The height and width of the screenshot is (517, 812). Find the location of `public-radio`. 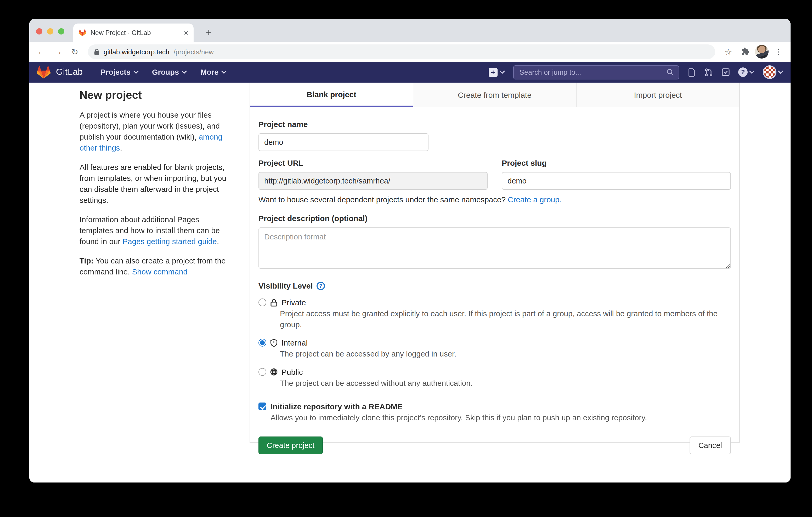

public-radio is located at coordinates (262, 372).